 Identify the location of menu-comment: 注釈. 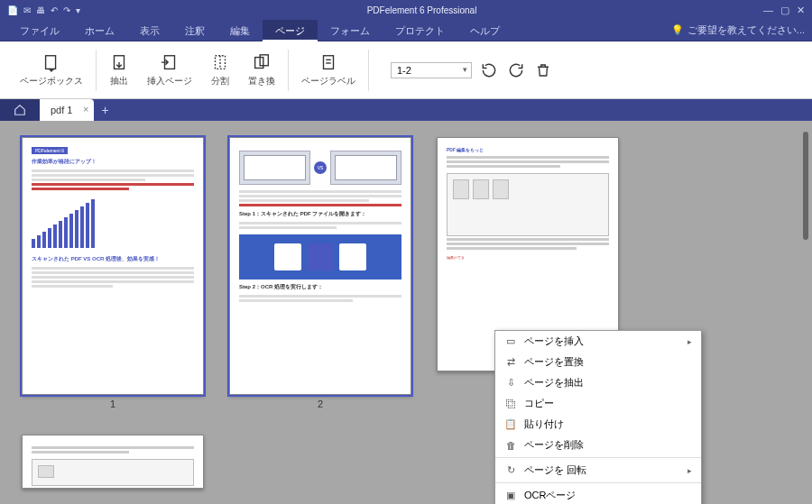
(195, 31).